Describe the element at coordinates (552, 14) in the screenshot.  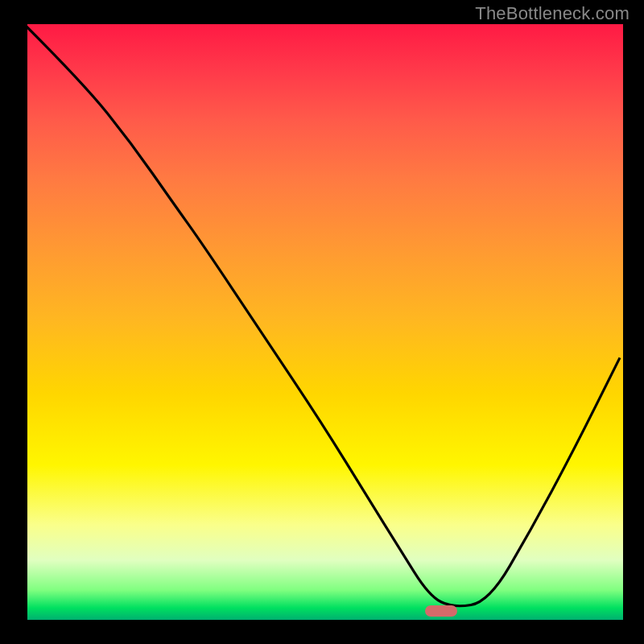
I see `watermark-text: TheBottleneck.com` at that location.